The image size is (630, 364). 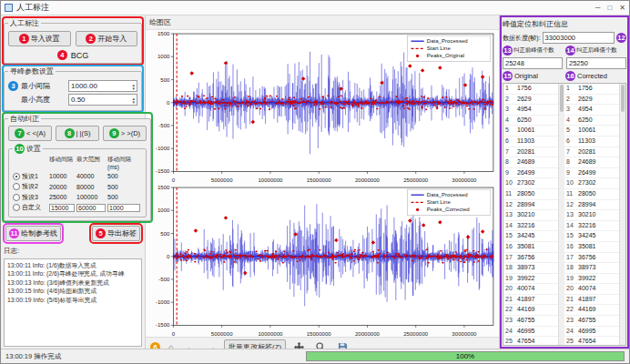 What do you see at coordinates (77, 133) in the screenshot?
I see `stop-button: 8 | |(S)` at bounding box center [77, 133].